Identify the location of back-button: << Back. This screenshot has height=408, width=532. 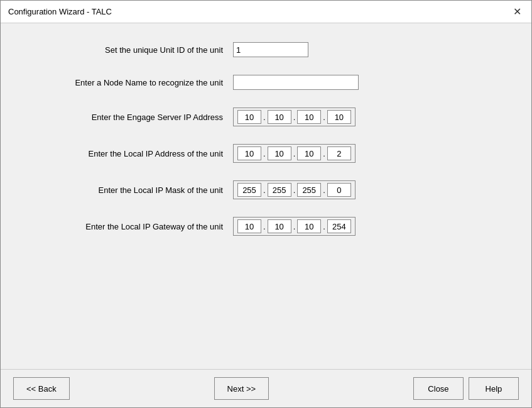
(41, 389).